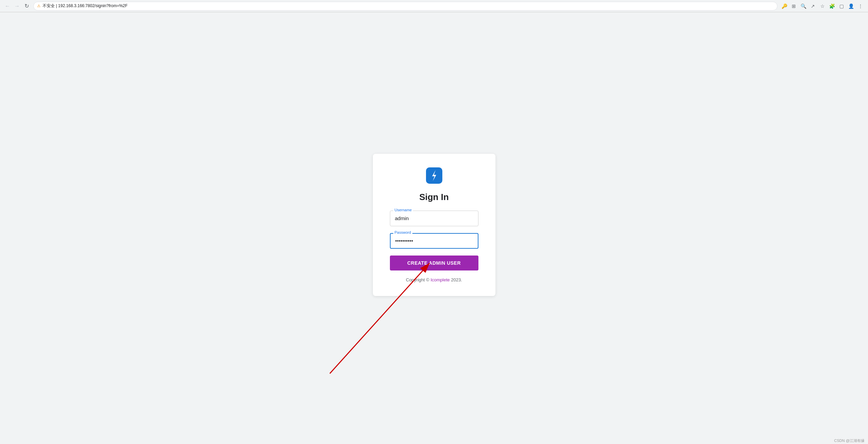  Describe the element at coordinates (841, 6) in the screenshot. I see `window-icon-button: ▢` at that location.